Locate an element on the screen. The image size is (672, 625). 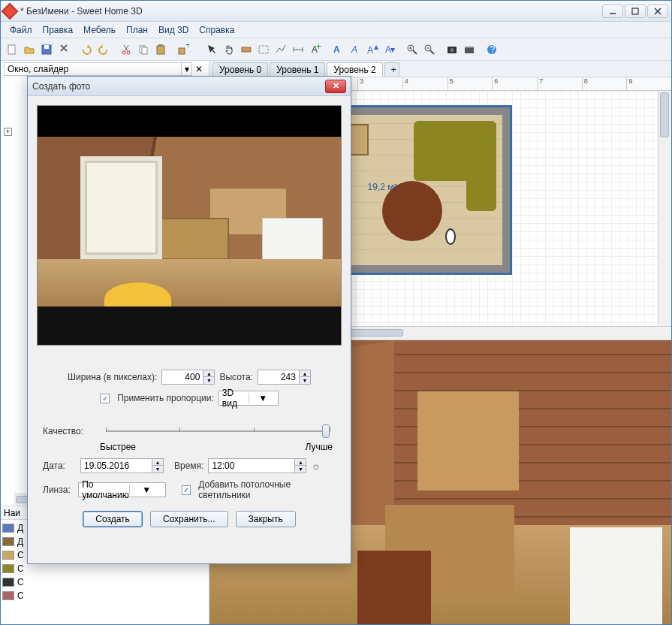
text-italic-icon: A is located at coordinates (355, 50).